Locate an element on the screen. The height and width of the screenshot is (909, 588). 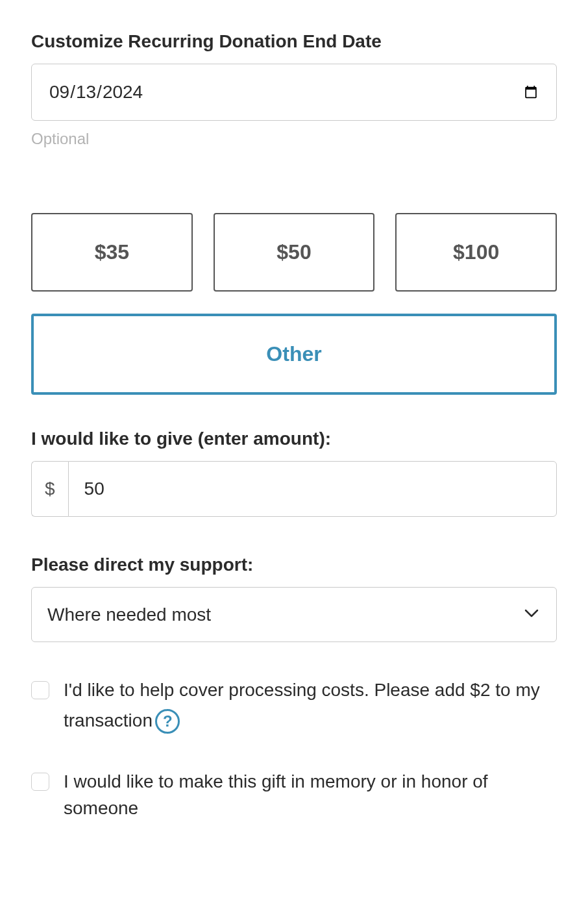
cover-costs-row: I'd like to help cover processing costs.… is located at coordinates (294, 705).